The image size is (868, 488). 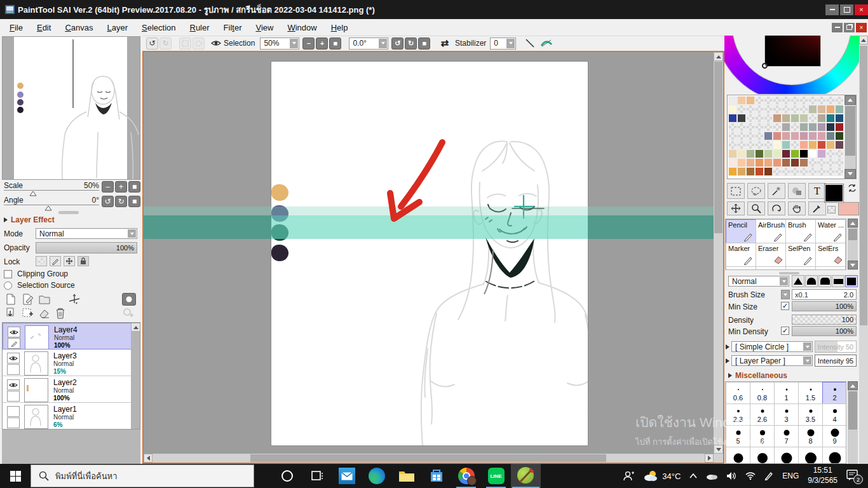 What do you see at coordinates (445, 43) in the screenshot?
I see `flip-icon: ⇄` at bounding box center [445, 43].